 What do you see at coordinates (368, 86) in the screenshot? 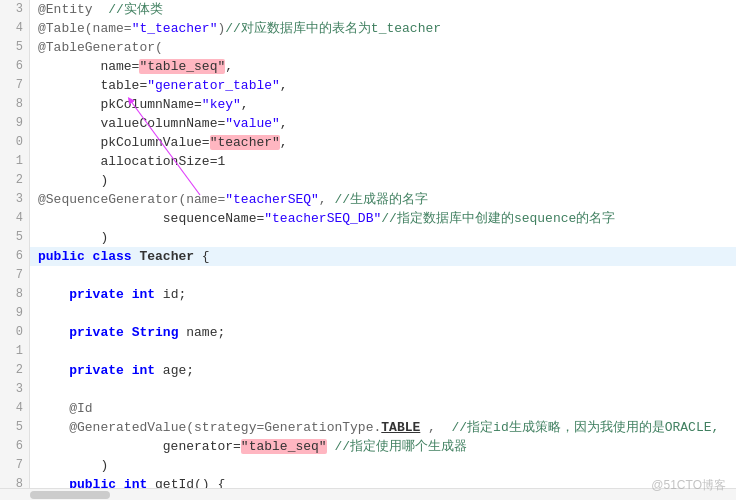
I see `code-line-7: 7 table="generator_table",` at bounding box center [368, 86].